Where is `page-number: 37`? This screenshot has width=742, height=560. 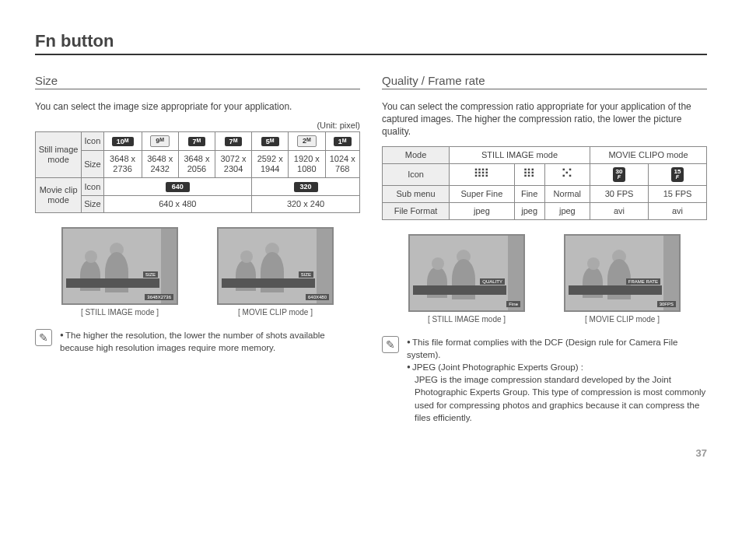
page-number: 37 is located at coordinates (371, 453).